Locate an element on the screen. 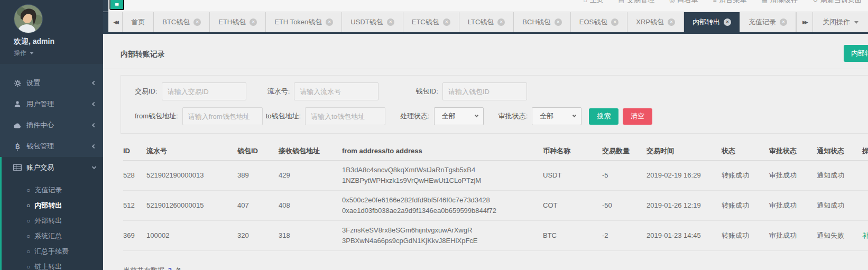 This screenshot has height=270, width=868. process-status-value: 全部 is located at coordinates (449, 116).